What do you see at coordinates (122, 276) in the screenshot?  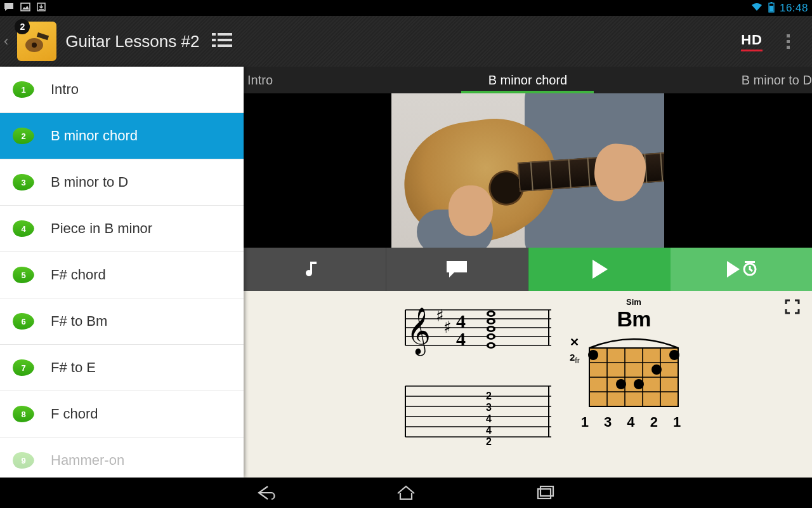 I see `lesson-item-5: 5 F# chord` at bounding box center [122, 276].